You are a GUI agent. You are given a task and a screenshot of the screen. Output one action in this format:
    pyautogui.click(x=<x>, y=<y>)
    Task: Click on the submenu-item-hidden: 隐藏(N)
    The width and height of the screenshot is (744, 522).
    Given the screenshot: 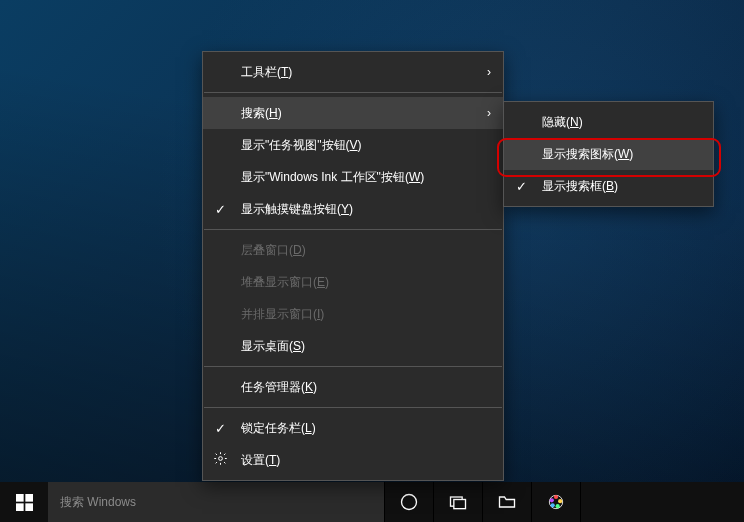 What is the action you would take?
    pyautogui.click(x=608, y=122)
    